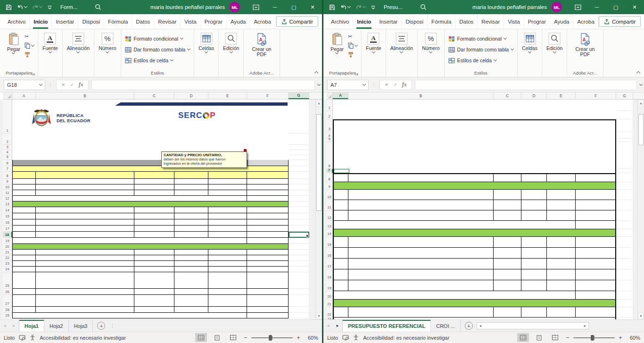 The height and width of the screenshot is (343, 644). What do you see at coordinates (150, 139) in the screenshot?
I see `document-title-cell` at bounding box center [150, 139].